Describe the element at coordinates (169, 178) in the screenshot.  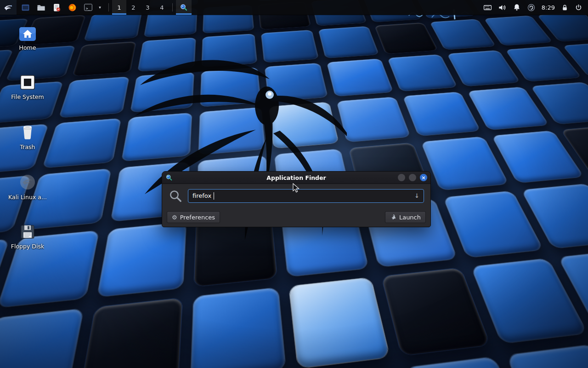
I see `application-finder-window-icon` at that location.